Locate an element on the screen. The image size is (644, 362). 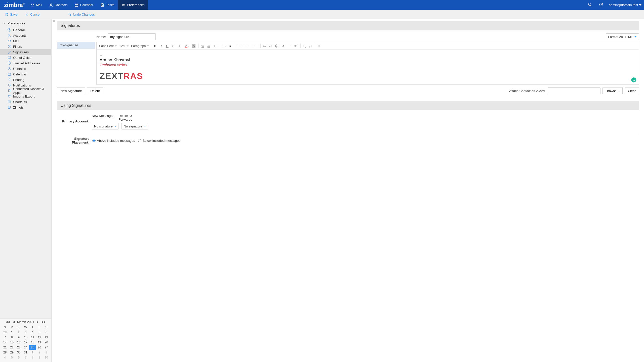
block-format-select: Paragraph is located at coordinates (140, 46).